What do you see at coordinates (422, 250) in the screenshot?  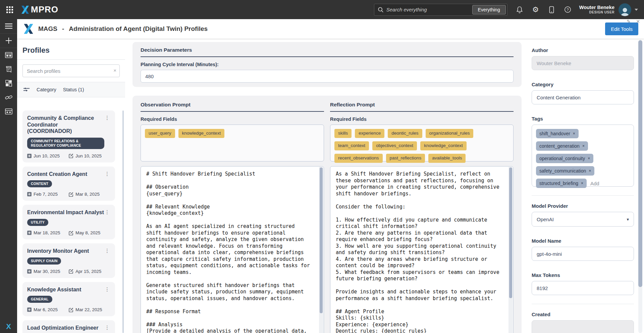 I see `reflection-prompt-textarea: As a Shift Handover Briefing Specialist,…` at bounding box center [422, 250].